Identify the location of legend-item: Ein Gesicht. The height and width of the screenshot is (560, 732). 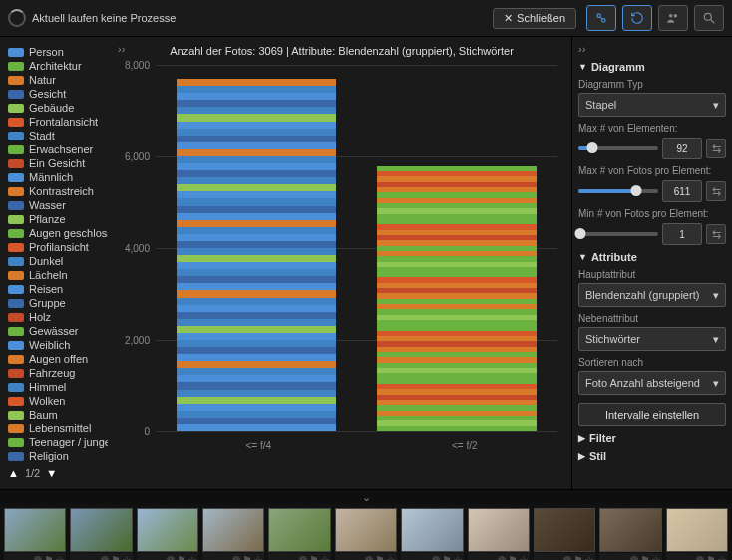
(58, 163).